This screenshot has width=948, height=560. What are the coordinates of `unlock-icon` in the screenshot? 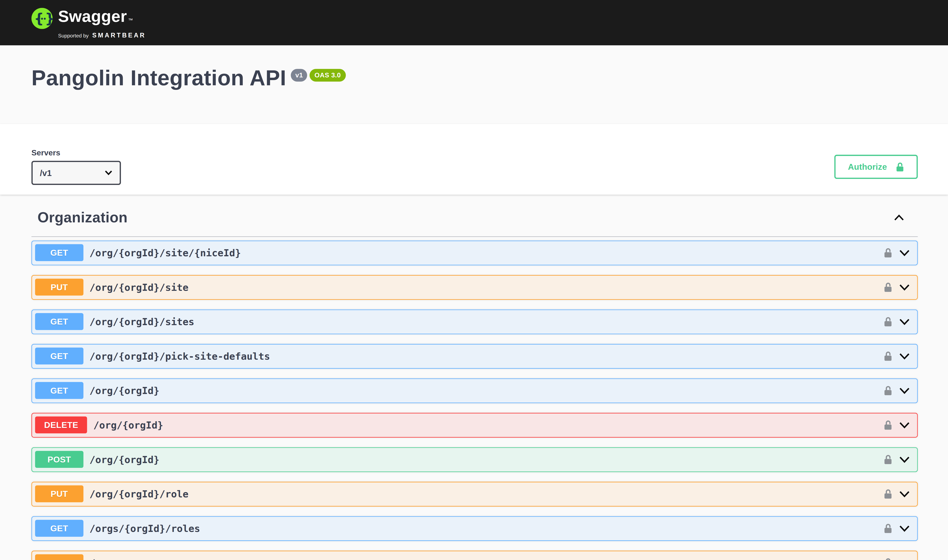 It's located at (900, 167).